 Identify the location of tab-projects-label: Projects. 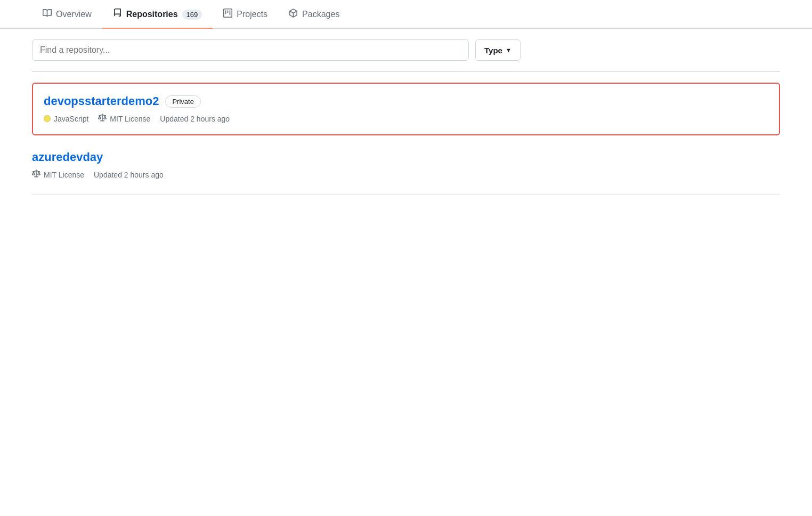
(252, 14).